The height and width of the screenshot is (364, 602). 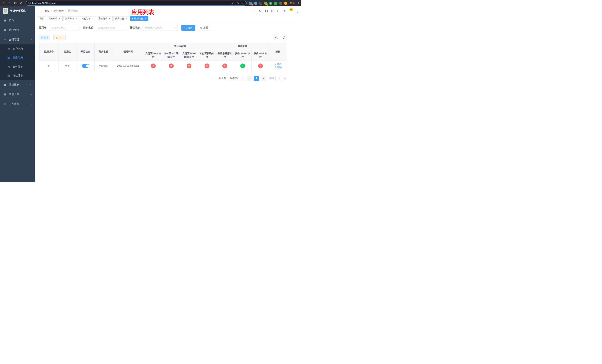 What do you see at coordinates (168, 11) in the screenshot?
I see `navbar: 首页 / 支付管理 / 应用信息 应用列表 ?` at bounding box center [168, 11].